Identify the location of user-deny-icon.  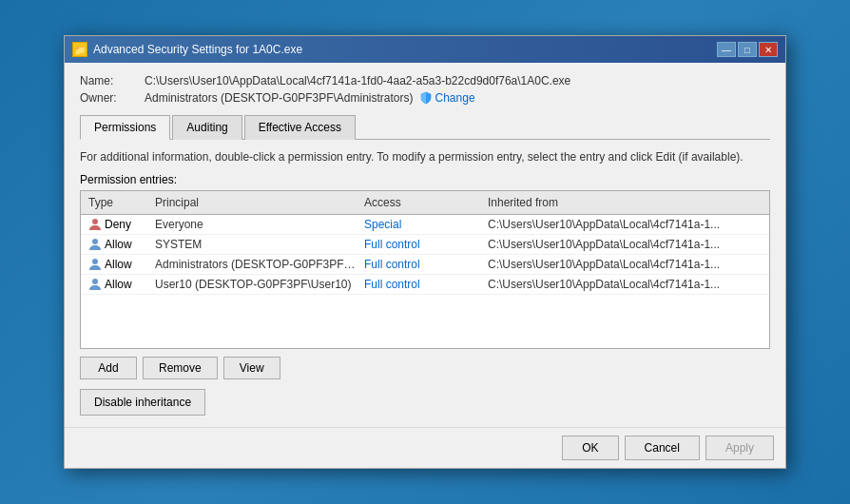
(95, 224).